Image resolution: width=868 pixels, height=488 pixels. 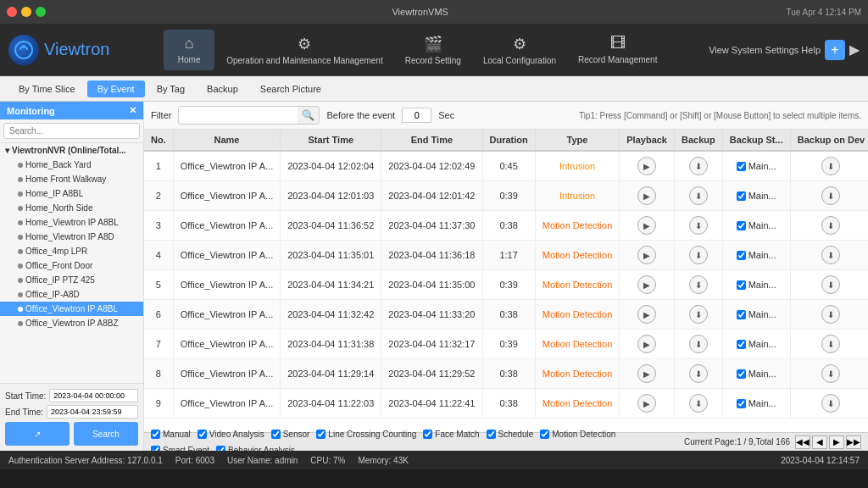 I want to click on minimize-button, so click(x=26, y=12).